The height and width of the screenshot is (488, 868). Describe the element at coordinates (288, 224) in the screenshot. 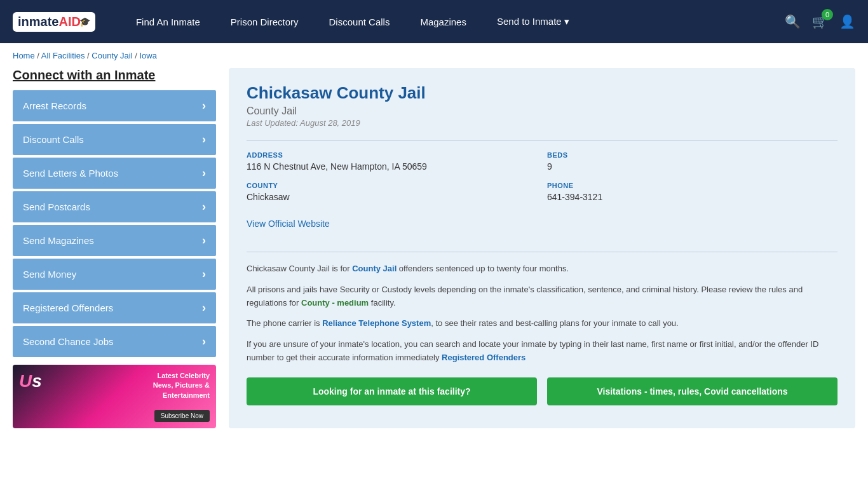

I see `official-website-link: View Official Website` at that location.